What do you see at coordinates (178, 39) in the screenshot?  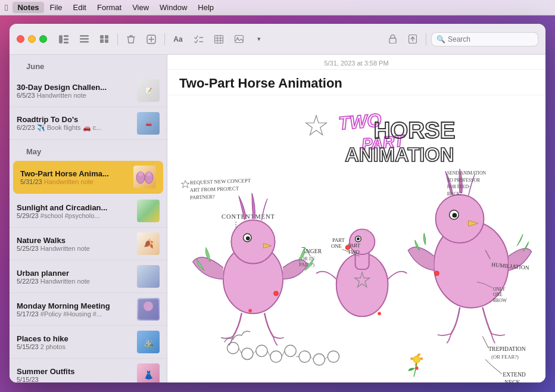 I see `format-button: Aa` at bounding box center [178, 39].